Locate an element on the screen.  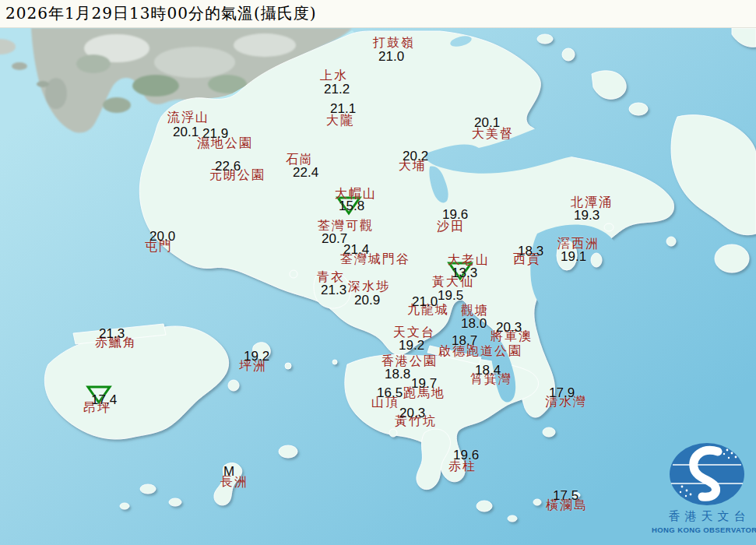
station-temperature-value: 18.3 is located at coordinates (531, 251).